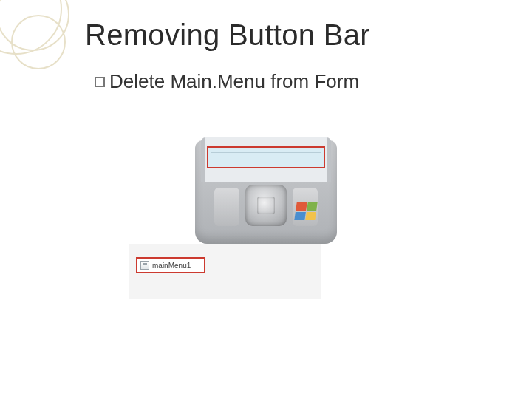 This screenshot has height=399, width=532. Describe the element at coordinates (171, 266) in the screenshot. I see `component-label: mainMenu1` at that location.